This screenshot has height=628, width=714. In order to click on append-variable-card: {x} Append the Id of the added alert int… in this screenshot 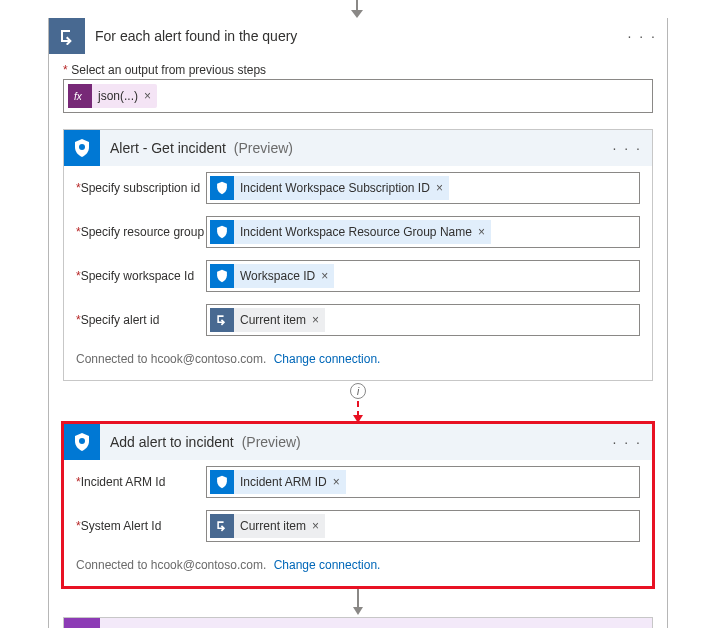, I will do `click(358, 622)`.